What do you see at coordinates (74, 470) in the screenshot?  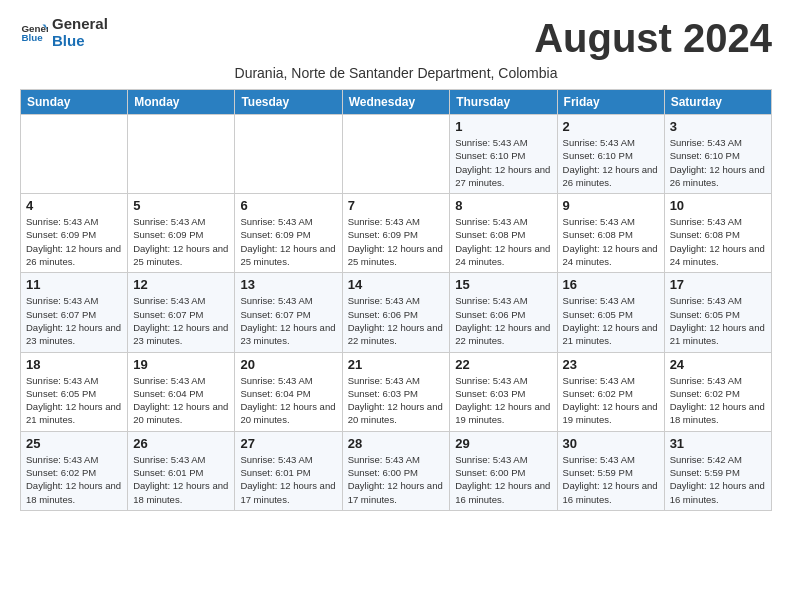 I see `calendar-cell: 25Sunrise: 5:43 AM Sunset: 6:02 PM Dayli…` at bounding box center [74, 470].